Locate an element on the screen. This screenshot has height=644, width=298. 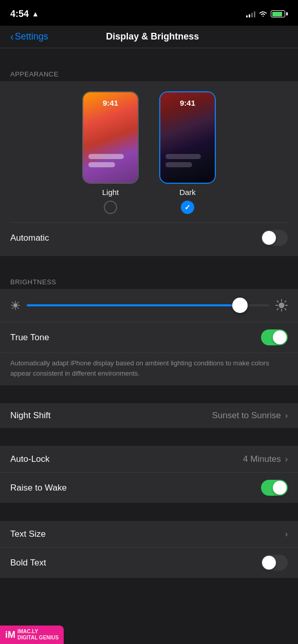
automatic-toggle-thumb is located at coordinates (269, 238).